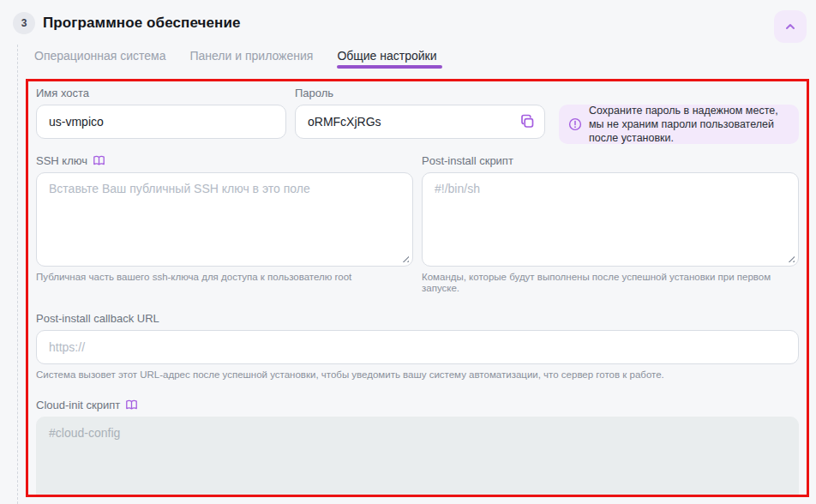  Describe the element at coordinates (161, 115) in the screenshot. I see `hostname-field-group: Имя хоста` at that location.